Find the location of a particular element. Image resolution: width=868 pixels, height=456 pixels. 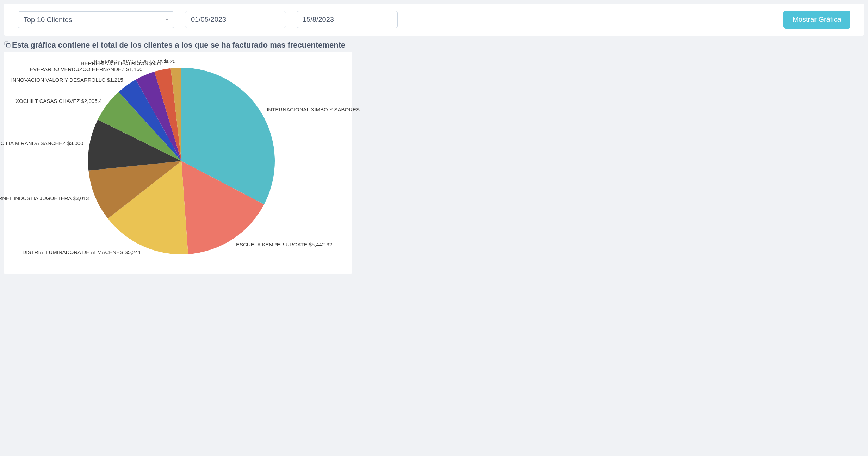

description-row: Esta gráfica contiene el total de los cl… is located at coordinates (434, 45).